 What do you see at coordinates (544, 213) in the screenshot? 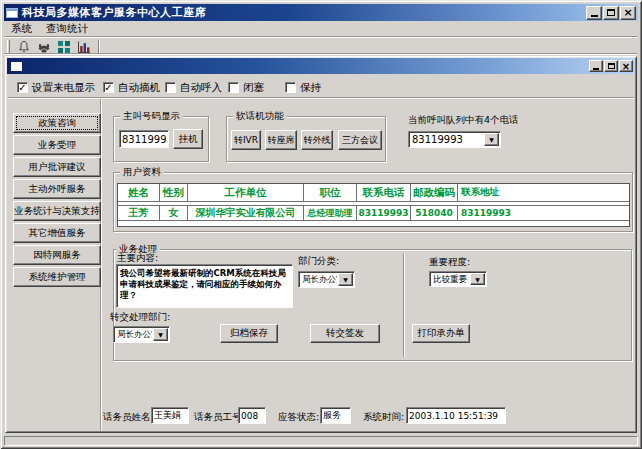
I see `cell-address: 83119993` at bounding box center [544, 213].